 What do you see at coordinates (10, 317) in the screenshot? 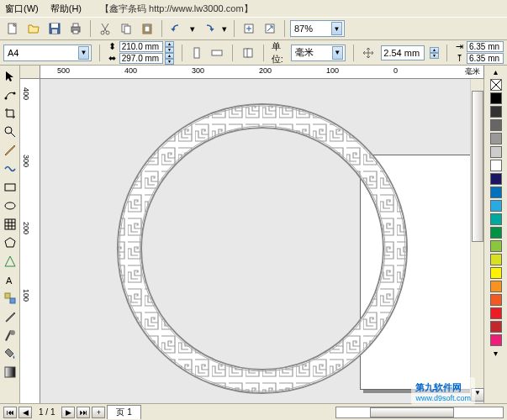
I see `eyedropper-tool` at bounding box center [10, 317].